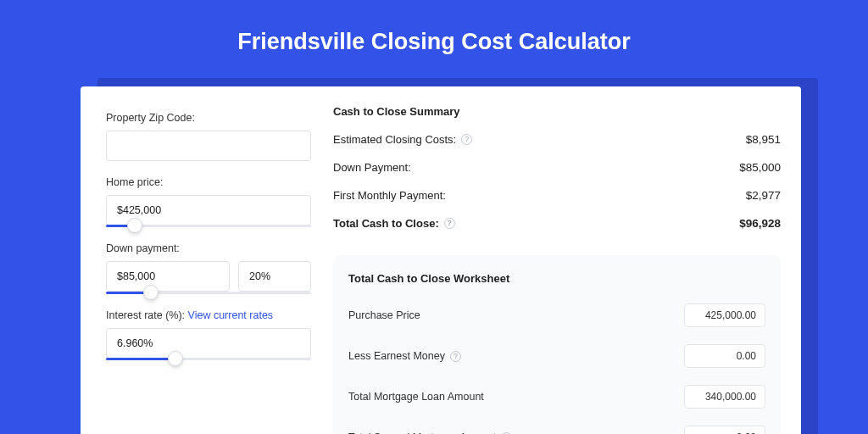  What do you see at coordinates (557, 369) in the screenshot?
I see `worksheet-rows: Purchase Price425,000.00Less Earnest Mon…` at bounding box center [557, 369].